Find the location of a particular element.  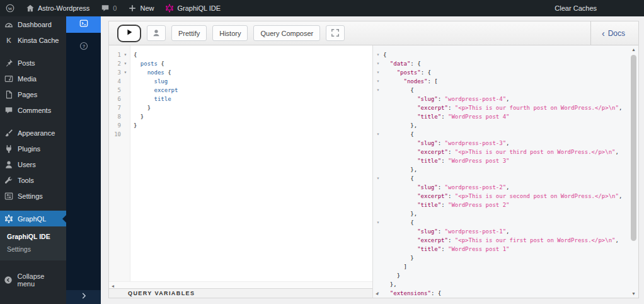

sidebar-item-dashboard: Dashboard is located at coordinates (33, 24).